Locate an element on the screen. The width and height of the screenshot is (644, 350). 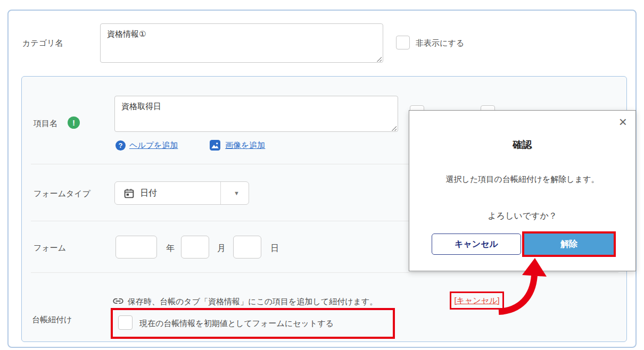
month-suffix: 月 is located at coordinates (221, 249).